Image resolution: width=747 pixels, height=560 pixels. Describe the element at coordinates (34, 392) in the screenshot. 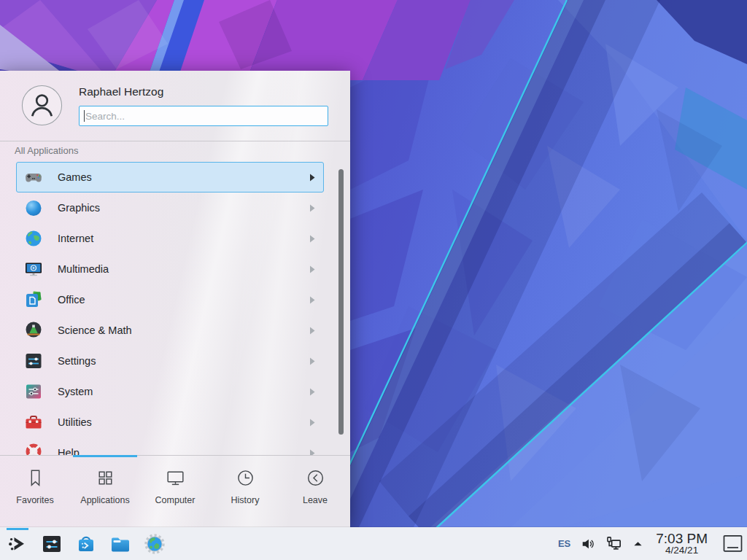

I see `system-icon` at that location.